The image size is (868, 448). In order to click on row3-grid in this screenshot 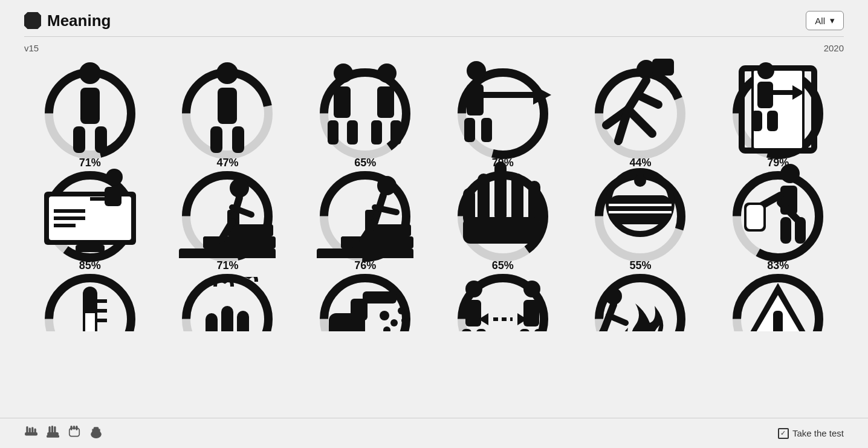, I will do `click(434, 301)`.